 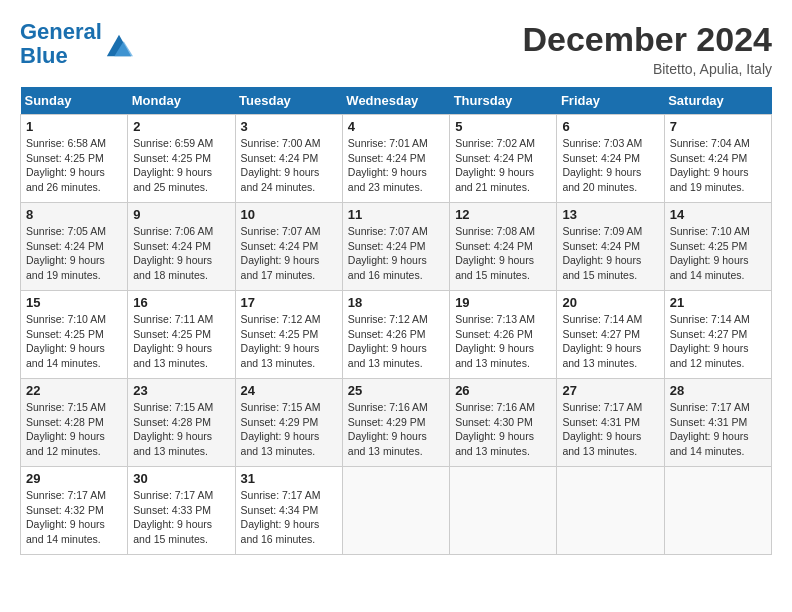 What do you see at coordinates (74, 423) in the screenshot?
I see `calendar-cell: 22Sunrise: 7:15 AMSunset: 4:28 PMDayligh…` at bounding box center [74, 423].